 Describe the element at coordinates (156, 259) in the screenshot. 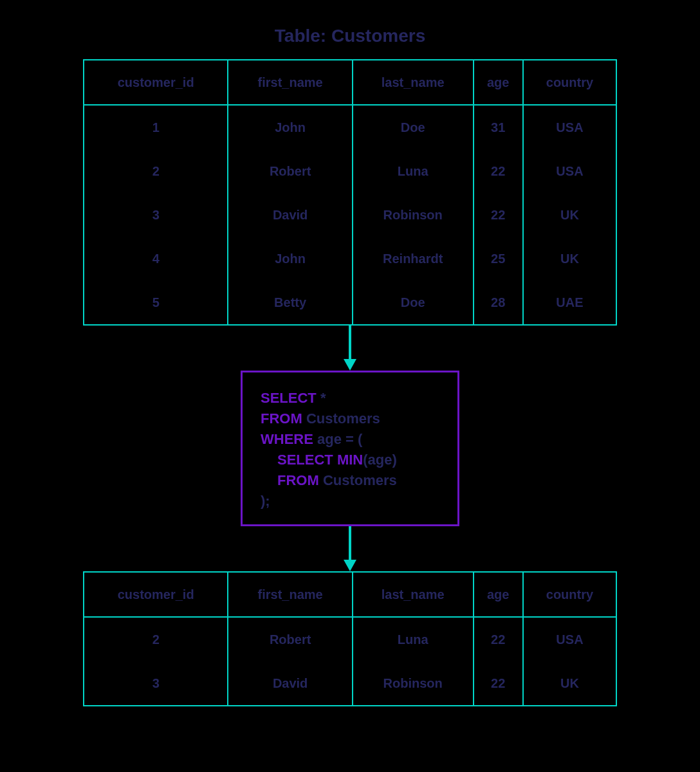

I see `table-cell: 4` at that location.